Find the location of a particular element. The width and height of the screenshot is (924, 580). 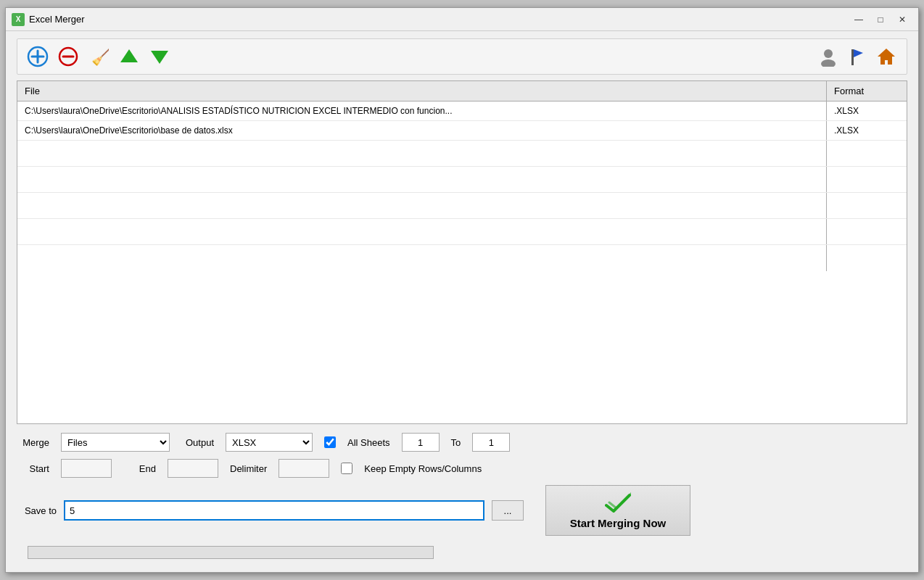

table-header: File Format is located at coordinates (462, 91).